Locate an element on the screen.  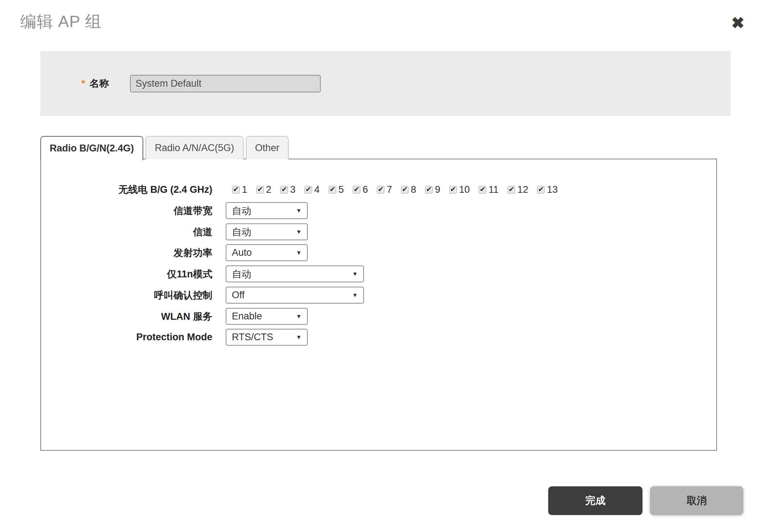
field-row: Protection Mode RTS/CTS ▼ is located at coordinates (174, 337).